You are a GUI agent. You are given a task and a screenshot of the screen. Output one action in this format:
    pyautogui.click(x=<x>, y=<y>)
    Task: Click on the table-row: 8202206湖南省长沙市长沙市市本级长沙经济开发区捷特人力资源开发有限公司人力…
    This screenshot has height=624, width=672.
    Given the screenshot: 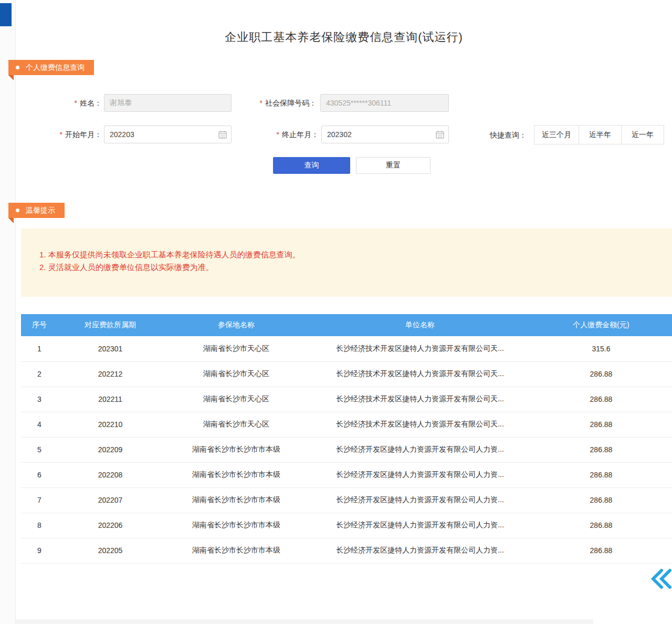 What is the action you would take?
    pyautogui.click(x=346, y=525)
    